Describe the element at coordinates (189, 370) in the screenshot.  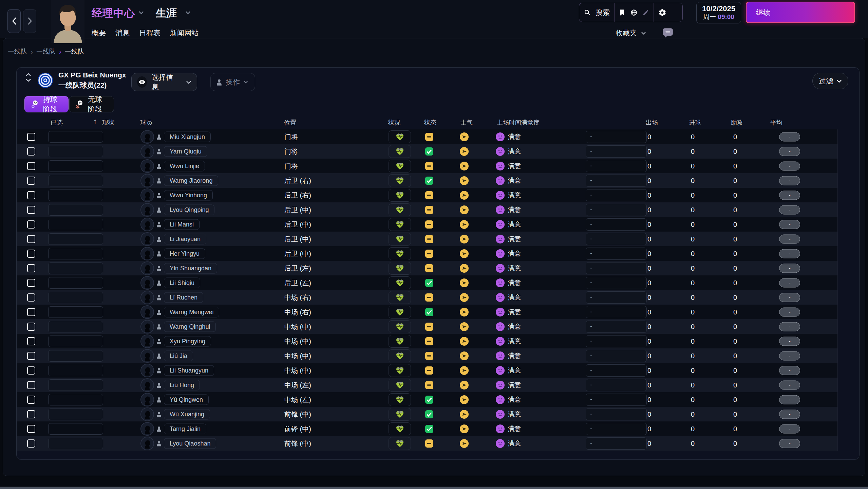
I see `player-name-chip: Lii Shuangyun` at that location.